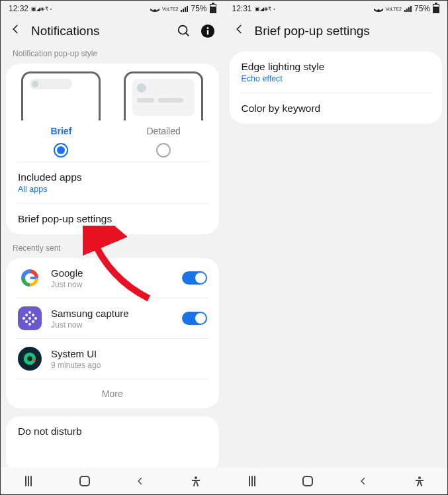  I want to click on brief-popup-settings-title: Brief pop-up settings, so click(112, 219).